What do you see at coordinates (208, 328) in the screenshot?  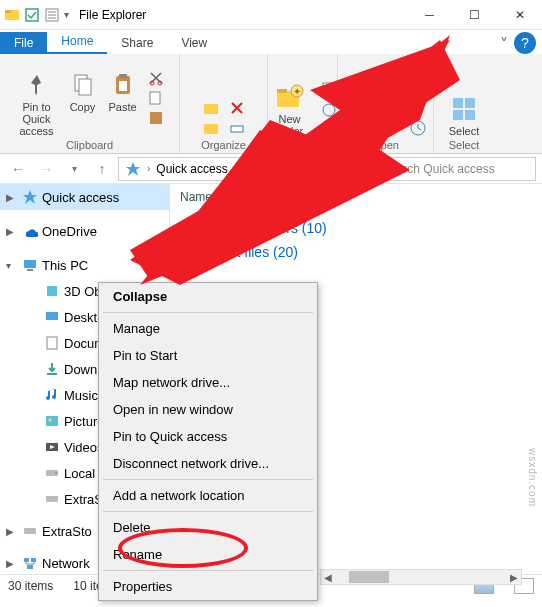 I see `menu-item: Manage` at bounding box center [208, 328].